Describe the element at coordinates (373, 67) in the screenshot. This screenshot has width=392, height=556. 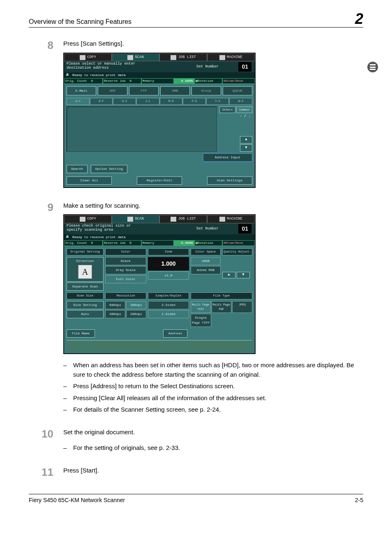
I see `menu-icon` at that location.